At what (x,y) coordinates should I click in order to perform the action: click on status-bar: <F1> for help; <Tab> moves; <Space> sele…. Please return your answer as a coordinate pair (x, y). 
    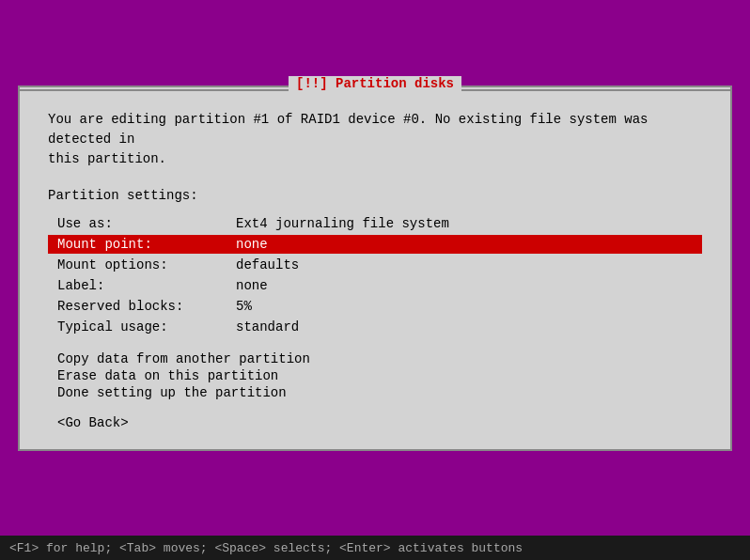
    Looking at the image, I should click on (375, 548).